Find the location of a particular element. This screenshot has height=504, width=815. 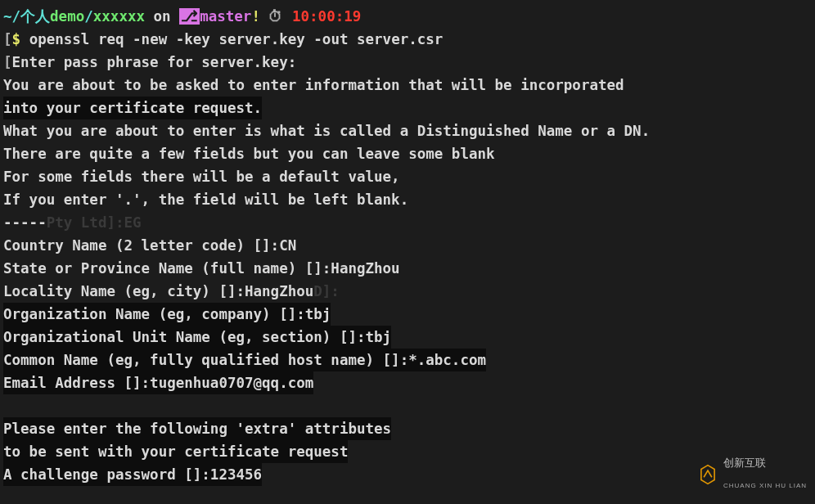

output-line: Organization Name (eg, company) []:tbj is located at coordinates (167, 314).